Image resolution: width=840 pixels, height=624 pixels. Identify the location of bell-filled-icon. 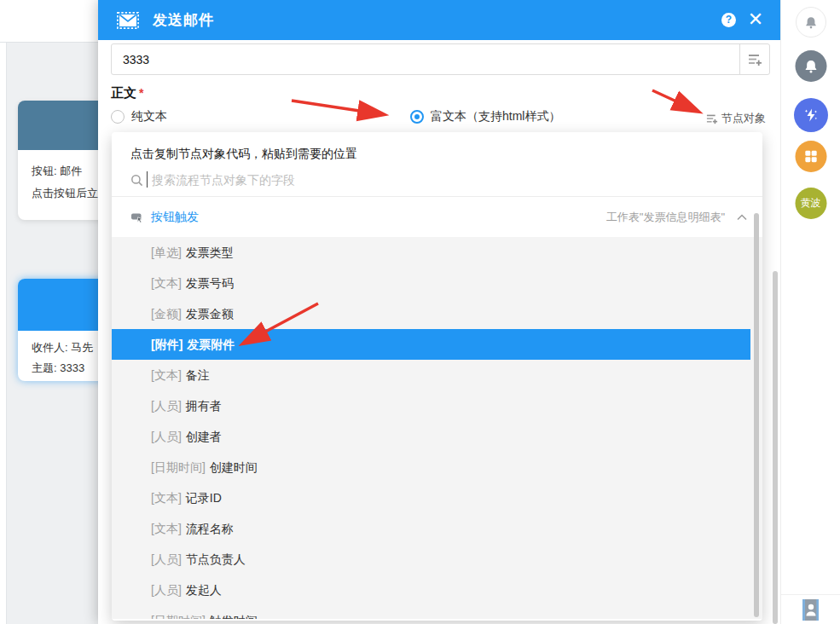
(810, 66).